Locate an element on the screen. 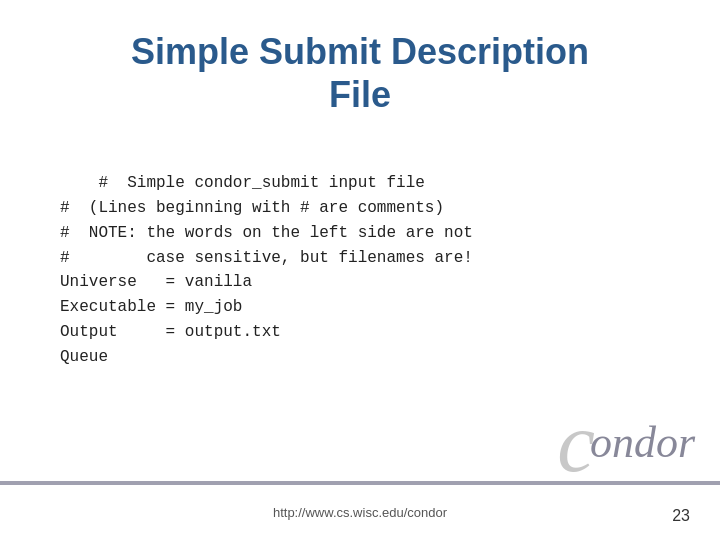 This screenshot has width=720, height=540. code-line-1: # Simple condor_submit input file is located at coordinates (261, 183).